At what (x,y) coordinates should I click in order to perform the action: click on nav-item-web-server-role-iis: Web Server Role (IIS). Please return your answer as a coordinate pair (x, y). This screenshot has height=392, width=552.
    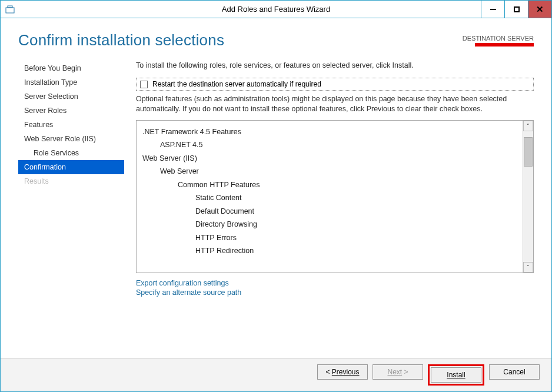
    Looking at the image, I should click on (71, 139).